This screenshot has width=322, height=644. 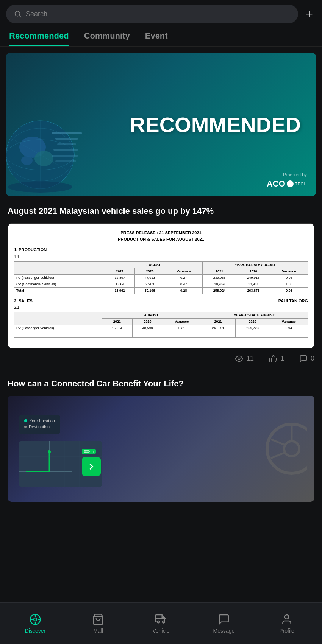 I want to click on pr-section2-title: 2. SALES, so click(x=23, y=301).